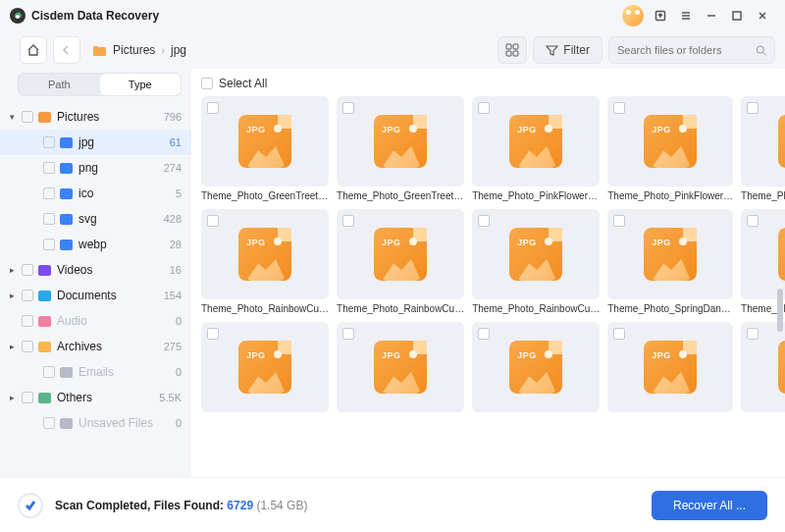 The image size is (785, 532). What do you see at coordinates (489, 85) in the screenshot?
I see `select-all-row: Select All` at bounding box center [489, 85].